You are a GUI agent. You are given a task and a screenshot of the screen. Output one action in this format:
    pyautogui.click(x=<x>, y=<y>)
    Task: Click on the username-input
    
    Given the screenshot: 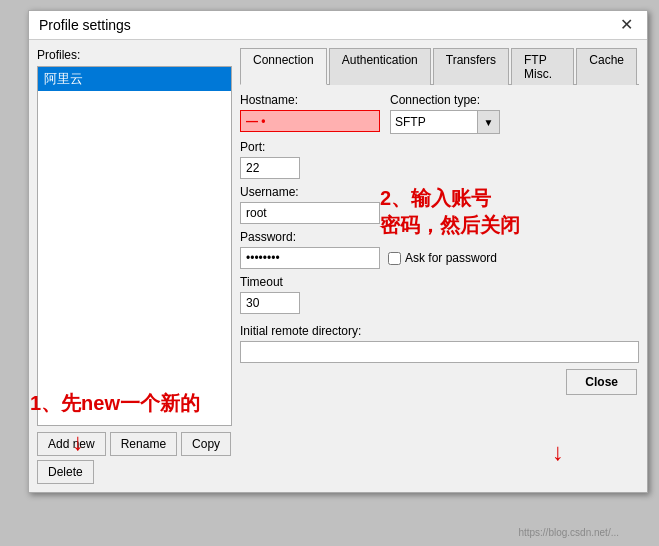 What is the action you would take?
    pyautogui.click(x=310, y=213)
    